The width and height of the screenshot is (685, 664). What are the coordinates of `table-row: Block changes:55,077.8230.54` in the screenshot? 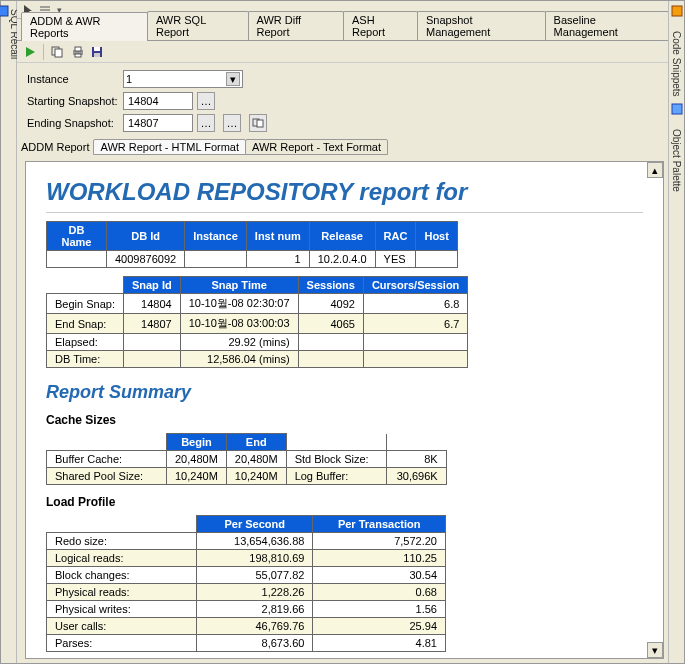 It's located at (246, 576).